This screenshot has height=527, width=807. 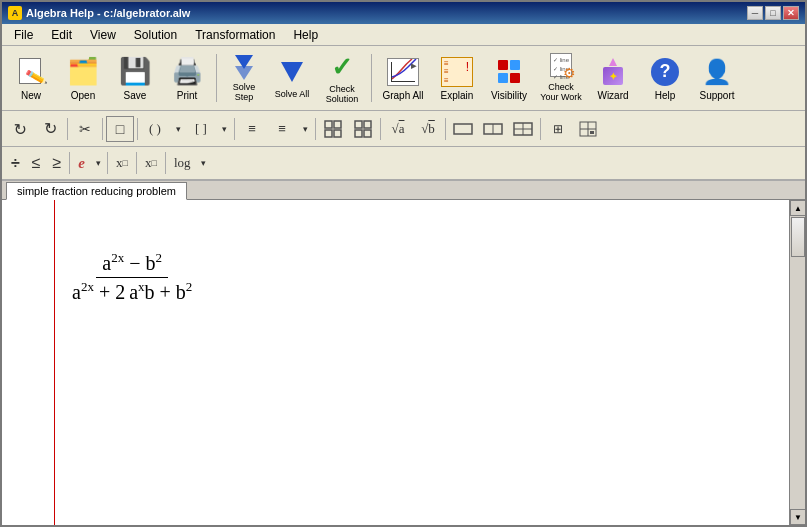 What do you see at coordinates (558, 129) in the screenshot?
I see `more-btn: ⊞` at bounding box center [558, 129].